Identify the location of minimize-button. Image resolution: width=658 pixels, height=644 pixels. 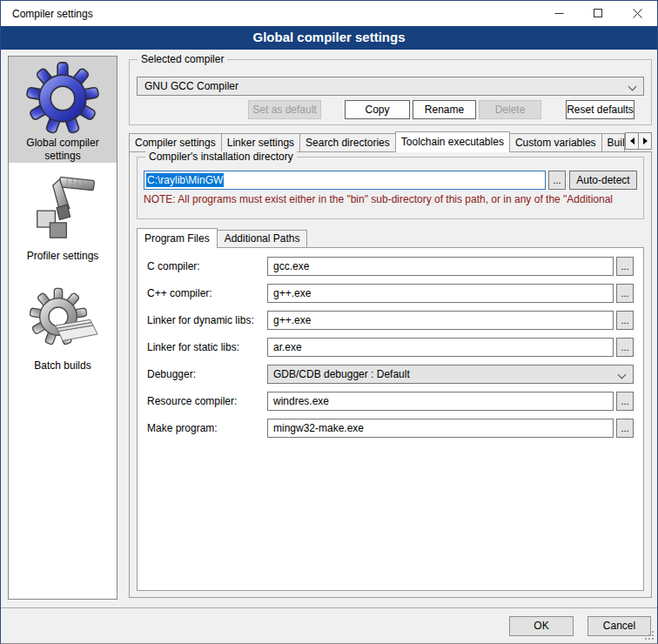
(559, 14).